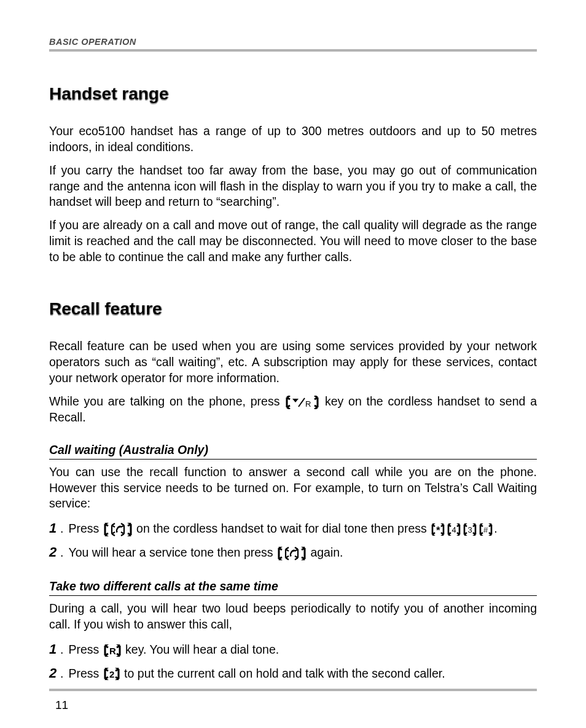 The image size is (586, 728). What do you see at coordinates (293, 650) in the screenshot?
I see `twocalls-step-1: 1. Press R key. You will hear a dial ton…` at bounding box center [293, 650].